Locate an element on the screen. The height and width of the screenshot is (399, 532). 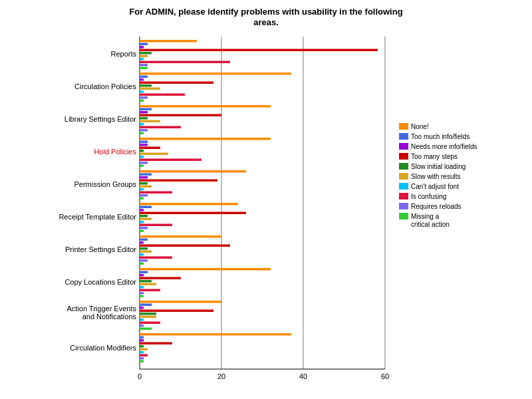
svg-text: 60 is located at coordinates (385, 376).